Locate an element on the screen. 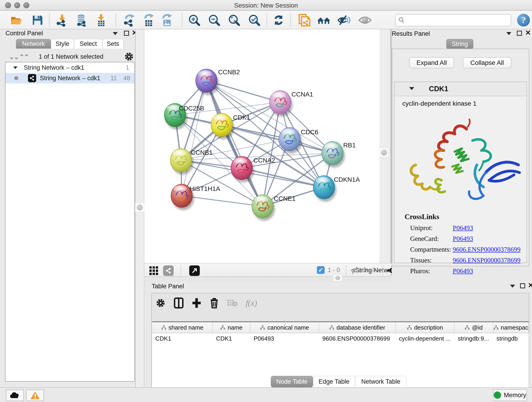 This screenshot has width=532, height=402. home-button is located at coordinates (324, 20).